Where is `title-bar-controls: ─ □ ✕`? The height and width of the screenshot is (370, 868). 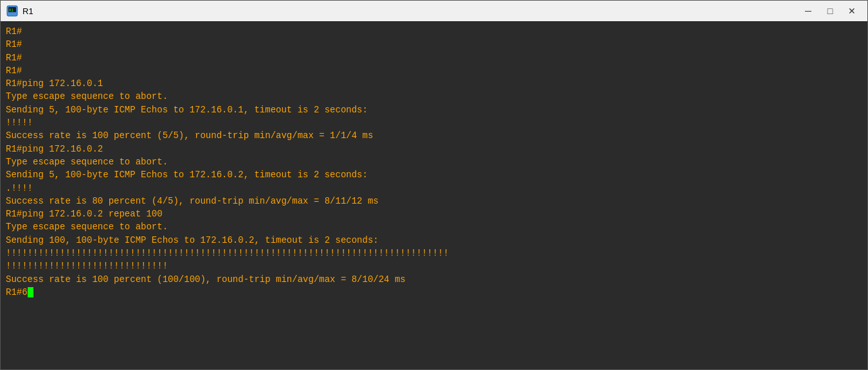 title-bar-controls: ─ □ ✕ is located at coordinates (830, 11).